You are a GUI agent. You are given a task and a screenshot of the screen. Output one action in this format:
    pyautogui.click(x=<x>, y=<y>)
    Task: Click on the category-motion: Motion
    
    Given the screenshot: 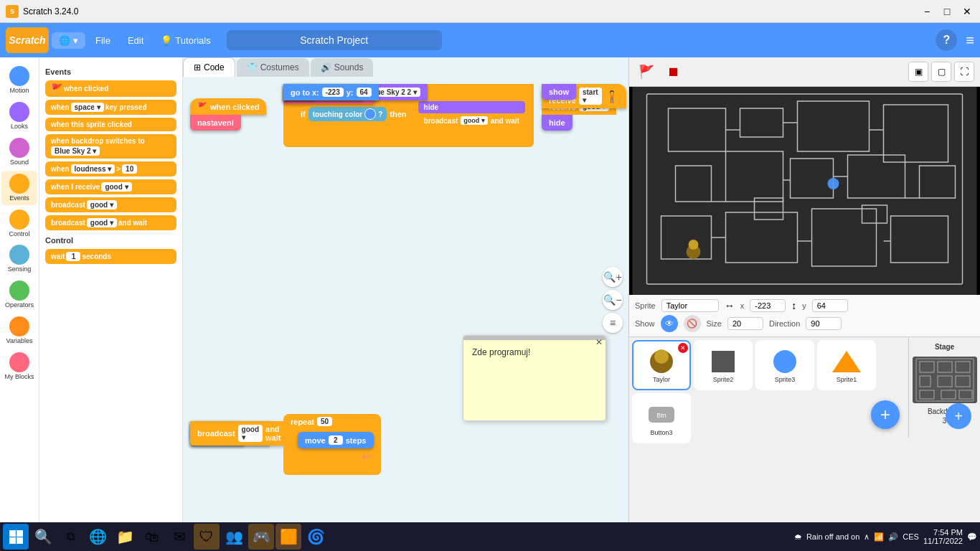 What is the action you would take?
    pyautogui.click(x=19, y=80)
    